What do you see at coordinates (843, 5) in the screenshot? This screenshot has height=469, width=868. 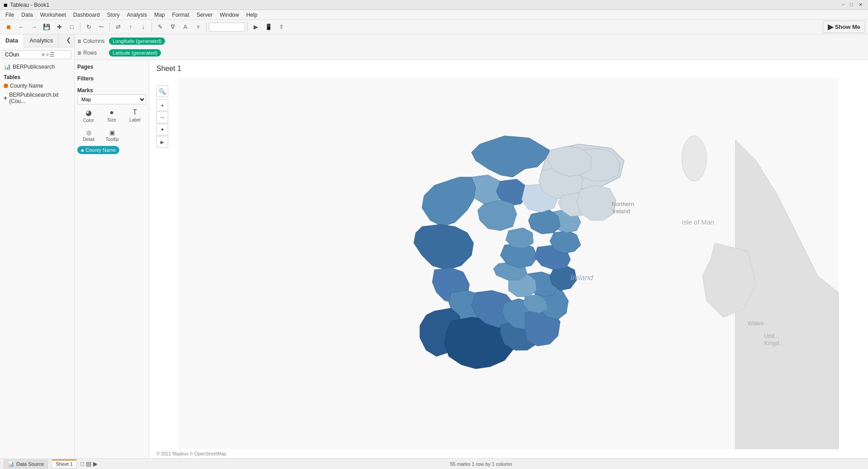 I see `minimize-btn: −` at bounding box center [843, 5].